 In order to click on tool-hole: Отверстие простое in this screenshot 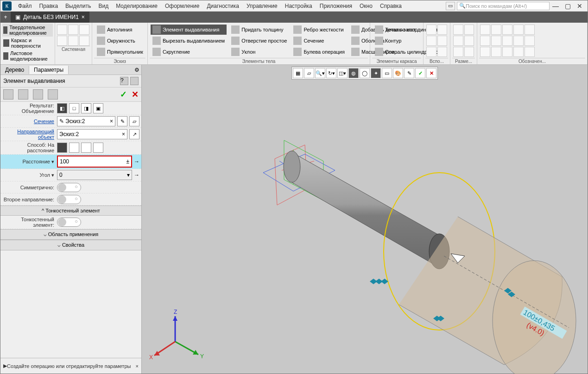, I will do `click(259, 41)`.